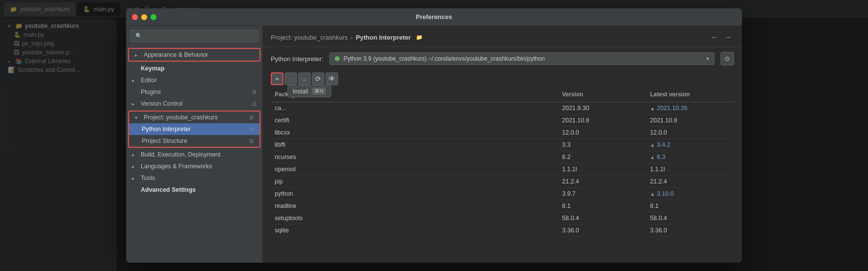  I want to click on nav-item-languages: ▸ Languages & Frameworks, so click(195, 166).